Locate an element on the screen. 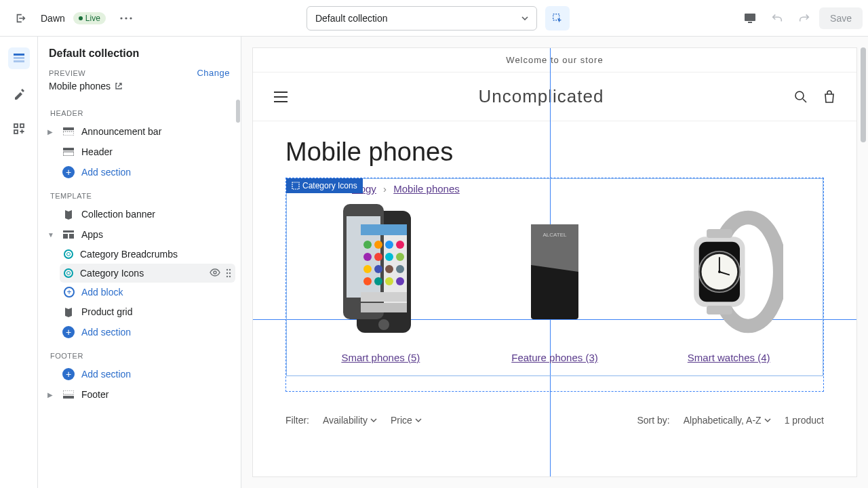  add-section-footer: + Add section is located at coordinates (140, 374).